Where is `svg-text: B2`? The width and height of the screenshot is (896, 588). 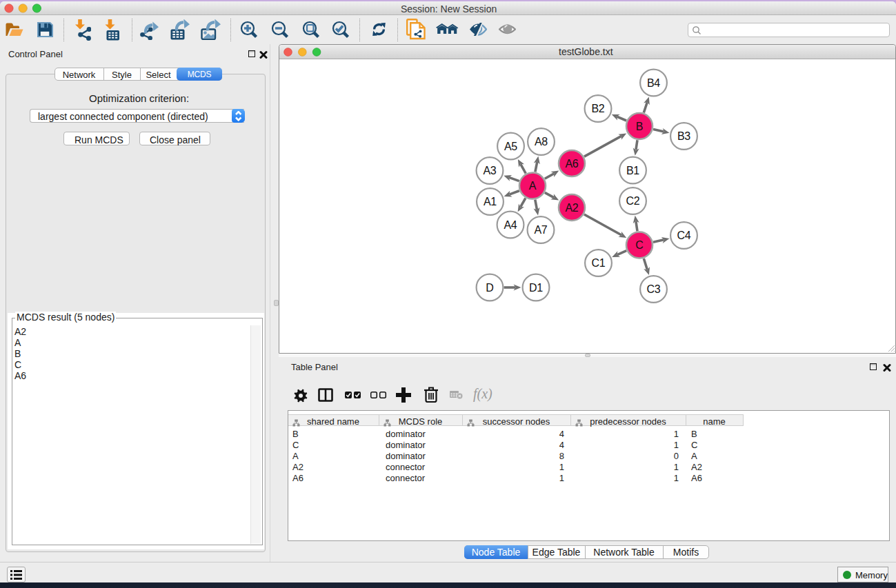
svg-text: B2 is located at coordinates (599, 109).